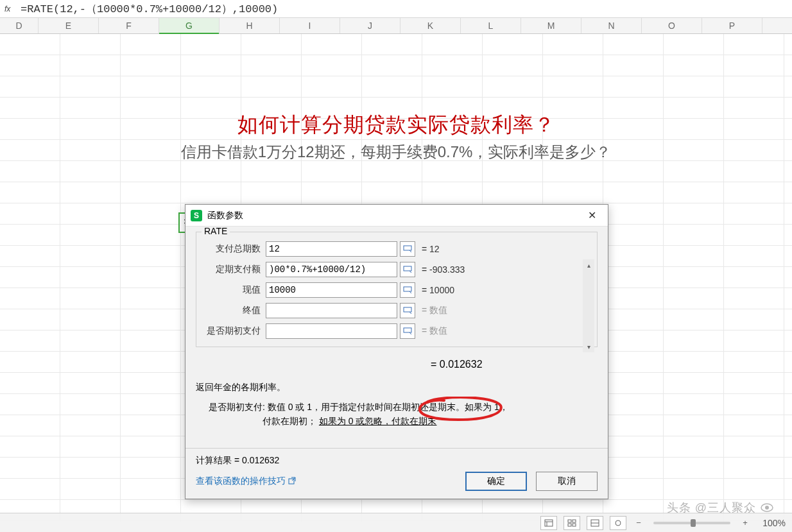 The height and width of the screenshot is (532, 792). I want to click on zoom-slider, so click(692, 523).